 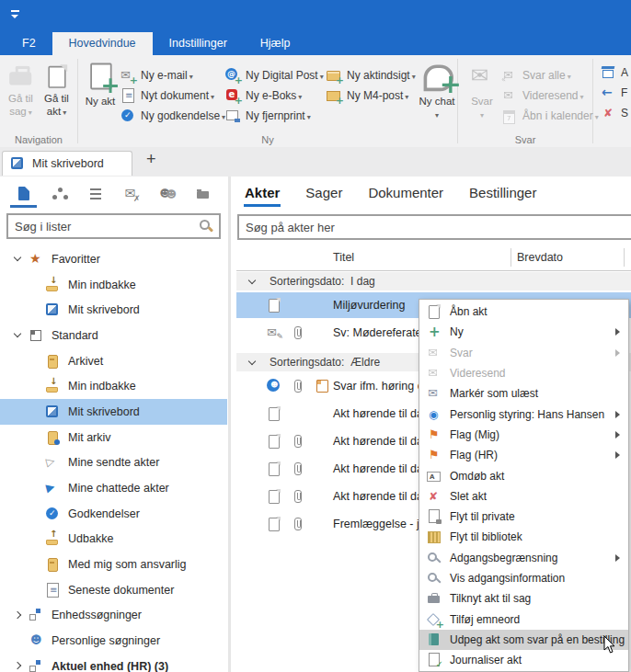 What do you see at coordinates (103, 226) in the screenshot?
I see `search-lists-input` at bounding box center [103, 226].